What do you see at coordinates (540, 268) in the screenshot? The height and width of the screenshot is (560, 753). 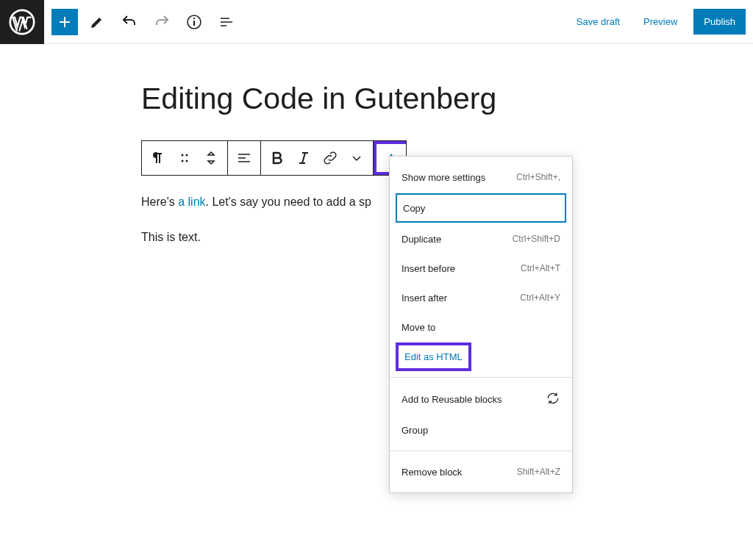 I see `menu-shortcut: Ctrl+Alt+T` at bounding box center [540, 268].